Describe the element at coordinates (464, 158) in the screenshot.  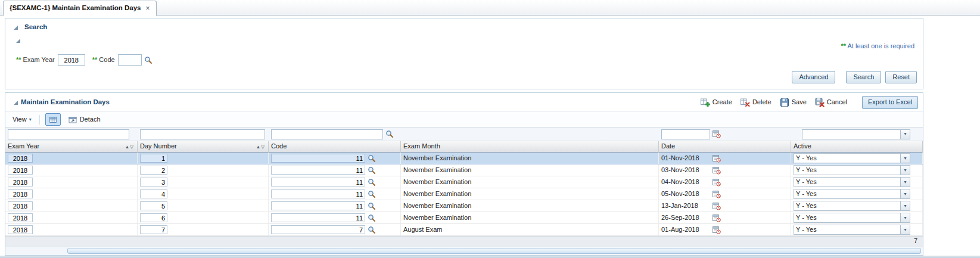
I see `table-row: November Examination 01-Nov-2018 Y - Yes…` at that location.